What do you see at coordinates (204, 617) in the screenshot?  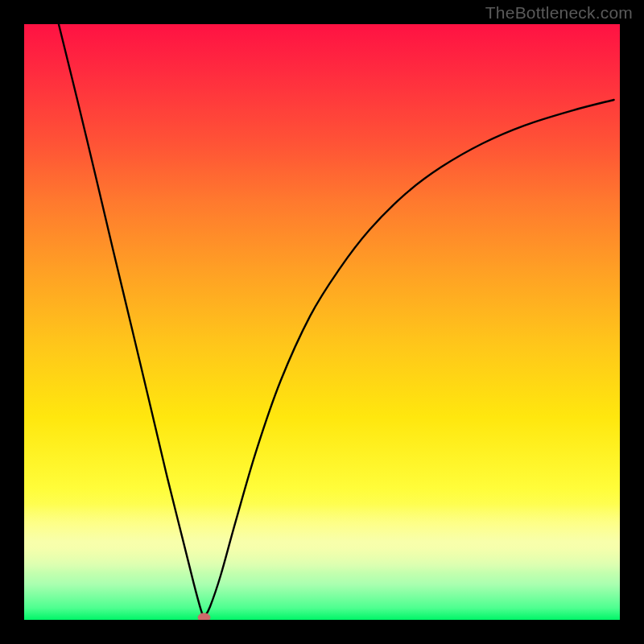 I see `minimum-marker-icon` at bounding box center [204, 617].